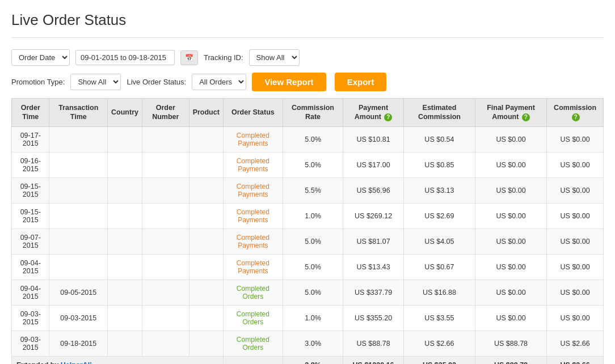  Describe the element at coordinates (373, 164) in the screenshot. I see `cell-payment-amount: US $17.00` at that location.